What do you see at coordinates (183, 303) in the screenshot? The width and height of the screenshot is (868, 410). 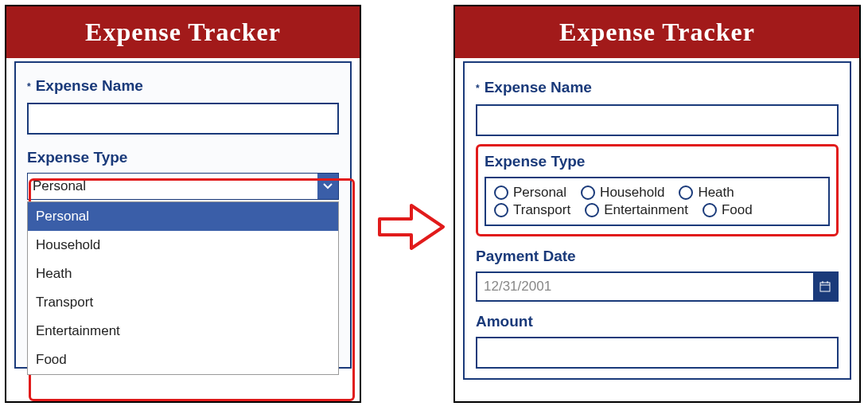 I see `dropdown-option: Transport` at bounding box center [183, 303].